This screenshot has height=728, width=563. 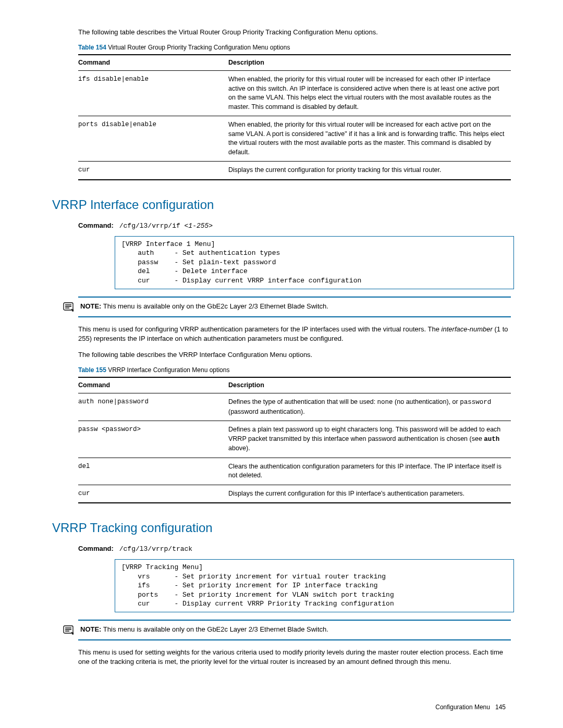 What do you see at coordinates (475, 402) in the screenshot?
I see `inline-code: password` at bounding box center [475, 402].